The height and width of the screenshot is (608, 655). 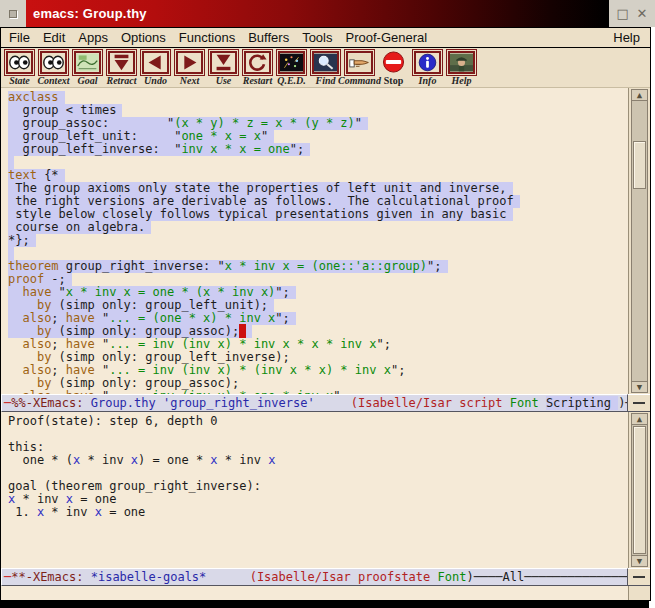 I want to click on modeline-segment, so click(x=333, y=403).